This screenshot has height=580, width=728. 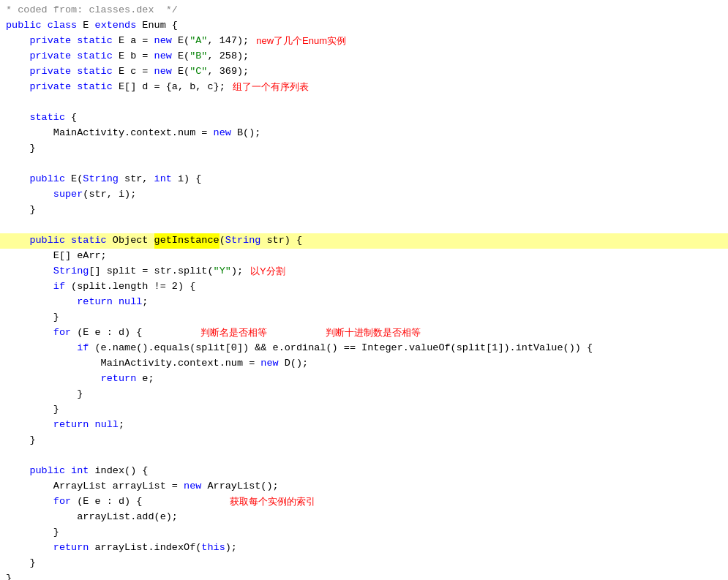 I want to click on line-split-decl: String[] split = str.split("Y"); 以Y分割, so click(x=364, y=272).